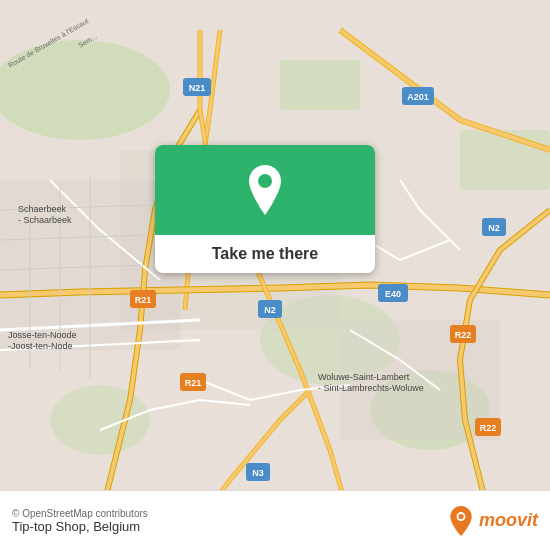 Image resolution: width=550 pixels, height=550 pixels. Describe the element at coordinates (42, 209) in the screenshot. I see `svg-text: Schaerbeek` at that location.